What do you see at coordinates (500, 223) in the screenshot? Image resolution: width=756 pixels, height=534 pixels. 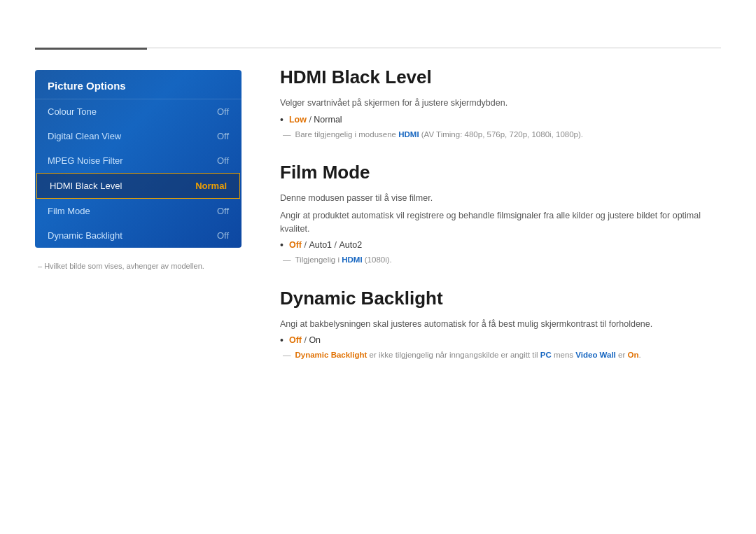 I see `film-mode-desc2: Angir at produktet automatisk vil regist…` at bounding box center [500, 223].